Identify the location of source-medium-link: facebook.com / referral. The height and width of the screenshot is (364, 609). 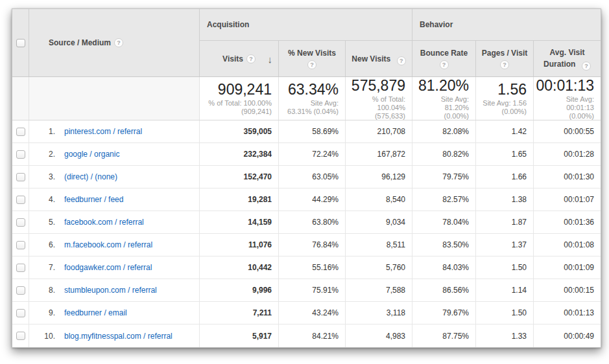
(104, 222).